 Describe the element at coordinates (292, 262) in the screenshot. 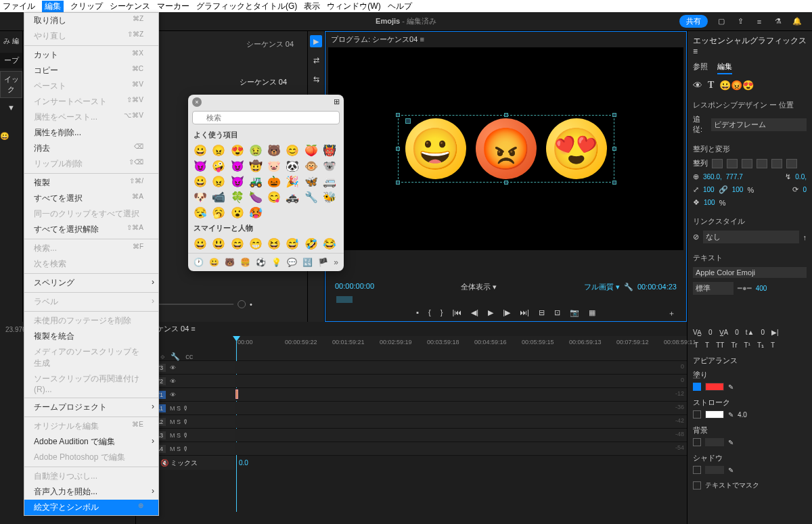

I see `picker-category-icon: 💬` at that location.